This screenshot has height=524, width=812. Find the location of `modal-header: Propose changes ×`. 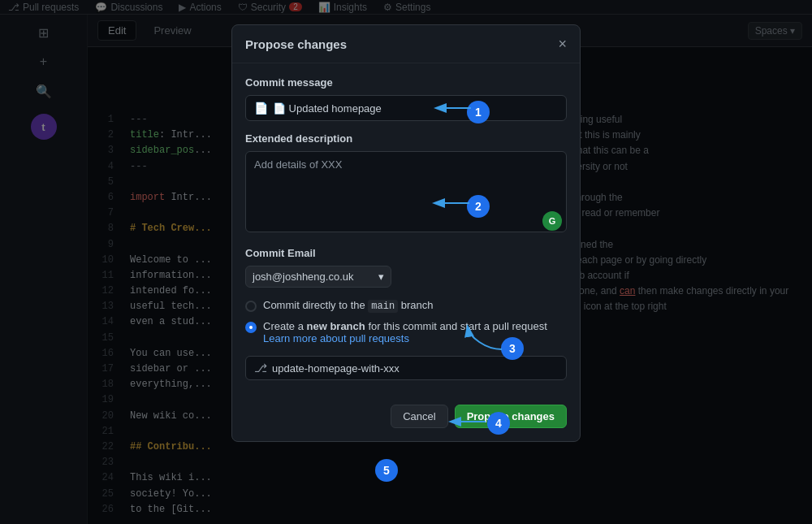

modal-header: Propose changes × is located at coordinates (406, 44).